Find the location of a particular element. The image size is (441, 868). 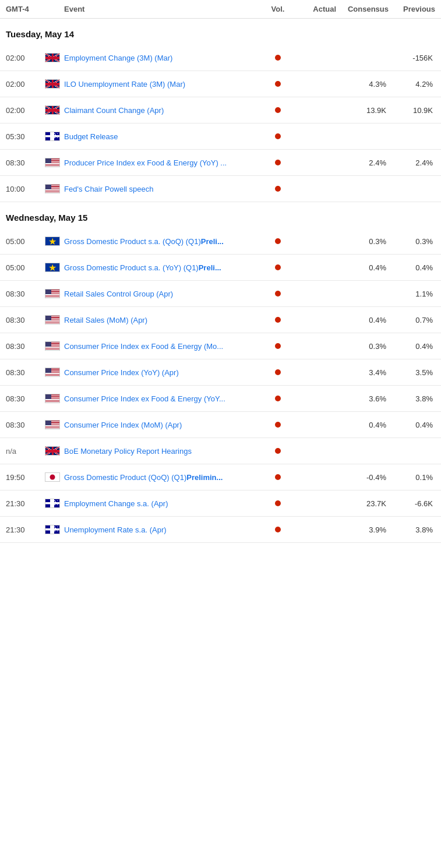

event-row: 02:00Claimant Count Change (Apr)13.9K10.… is located at coordinates (220, 111).